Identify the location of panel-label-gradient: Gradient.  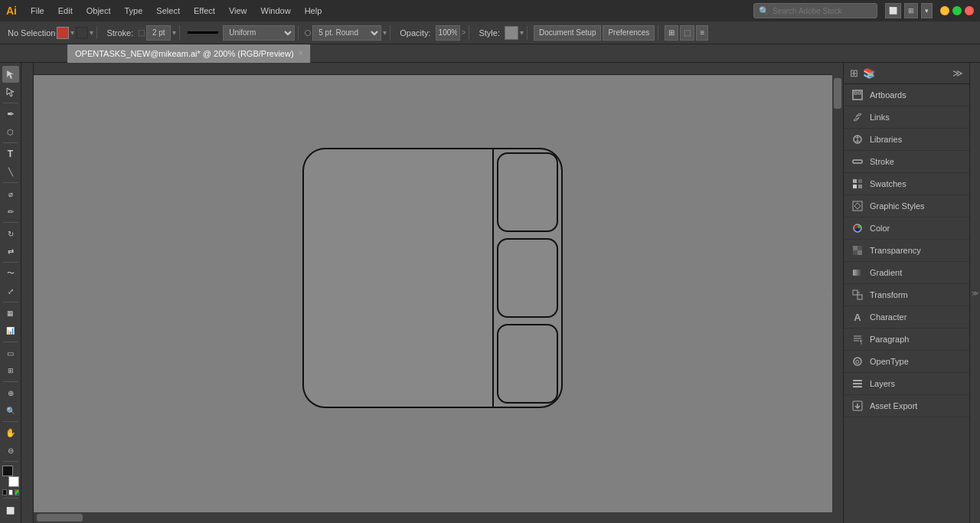
(886, 273).